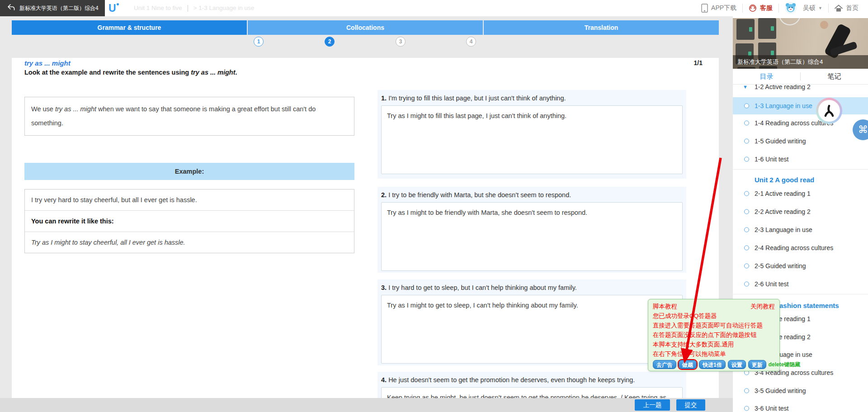  What do you see at coordinates (803, 8) in the screenshot?
I see `user-menu-item: 吴硕 ▼` at bounding box center [803, 8].